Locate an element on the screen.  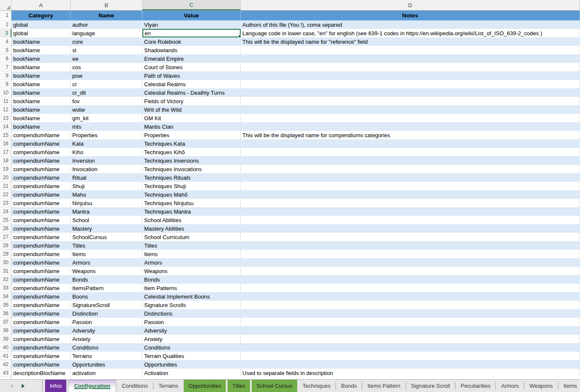
row-number: 2 is located at coordinates (6, 25).